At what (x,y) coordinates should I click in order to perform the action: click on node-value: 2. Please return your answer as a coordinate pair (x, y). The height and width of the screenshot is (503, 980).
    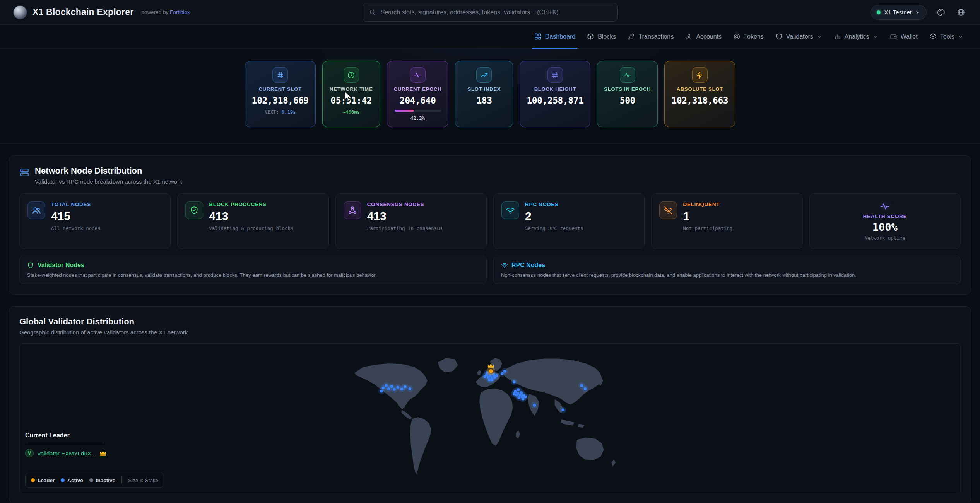
    Looking at the image, I should click on (554, 216).